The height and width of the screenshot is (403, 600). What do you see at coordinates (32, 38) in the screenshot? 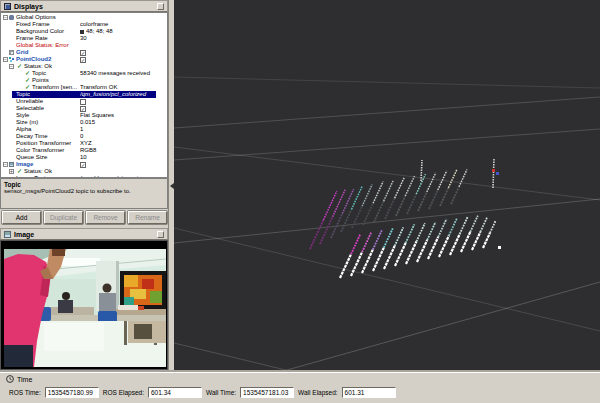
I see `property-label: Frame Rate` at bounding box center [32, 38].